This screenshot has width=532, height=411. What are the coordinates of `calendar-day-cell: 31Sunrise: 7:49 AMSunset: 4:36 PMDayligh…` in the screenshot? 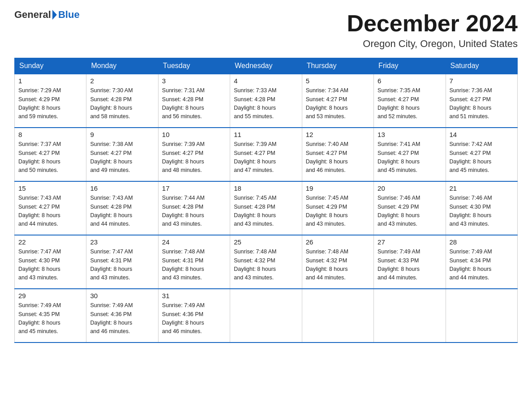 It's located at (194, 316).